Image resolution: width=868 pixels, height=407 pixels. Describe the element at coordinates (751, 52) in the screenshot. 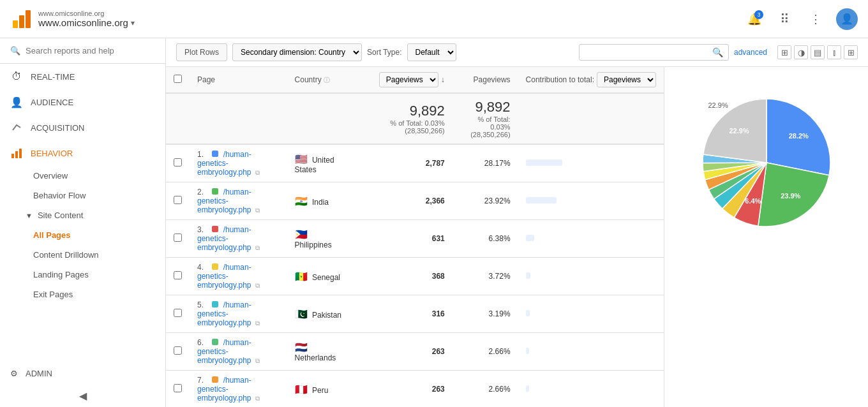

I see `advanced-link: advanced` at that location.